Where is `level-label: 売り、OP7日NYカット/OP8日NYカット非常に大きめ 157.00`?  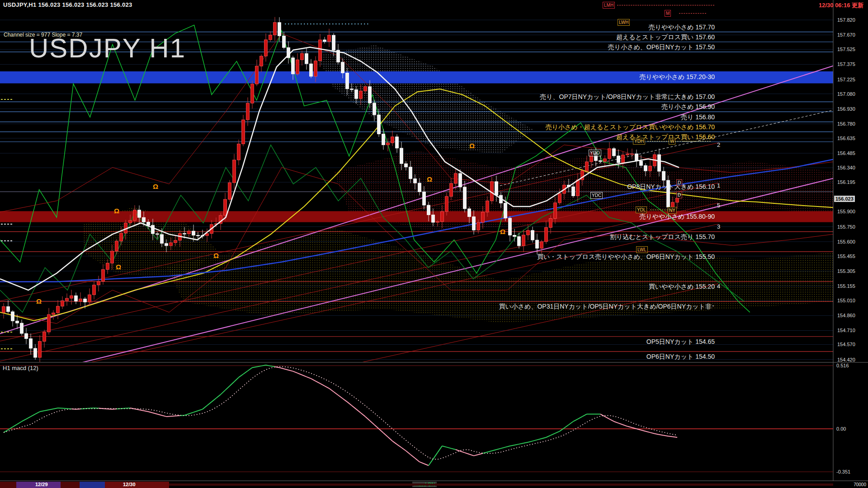
level-label: 売り、OP7日NYカット/OP8日NYカット非常に大きめ 157.00 is located at coordinates (627, 97).